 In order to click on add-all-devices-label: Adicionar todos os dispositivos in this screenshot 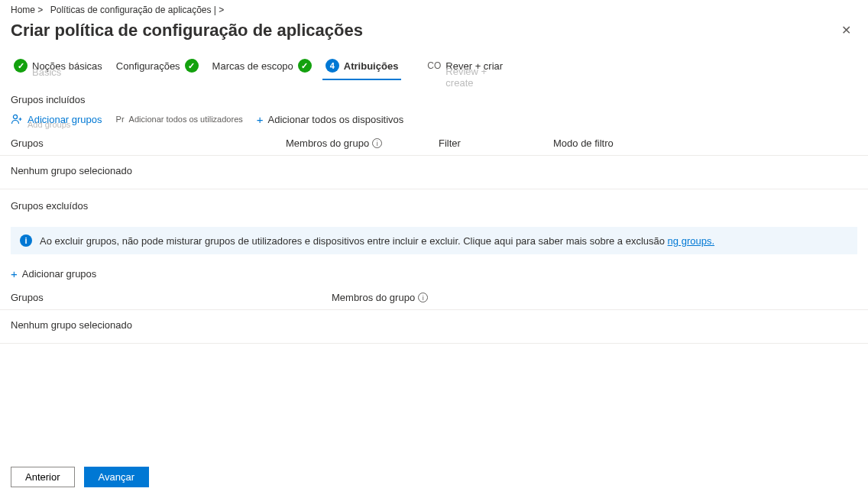, I will do `click(336, 119)`.